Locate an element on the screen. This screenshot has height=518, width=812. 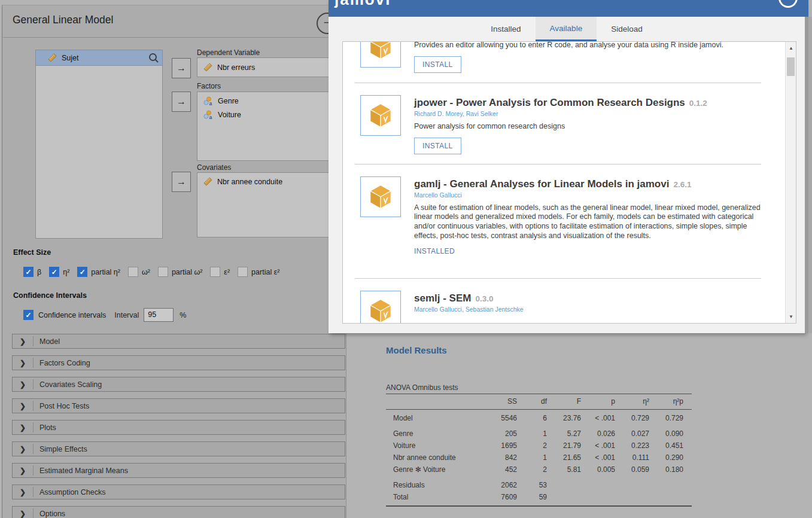
collapsed-section-bar: ❯ Post Hoc Tests is located at coordinates (178, 406).